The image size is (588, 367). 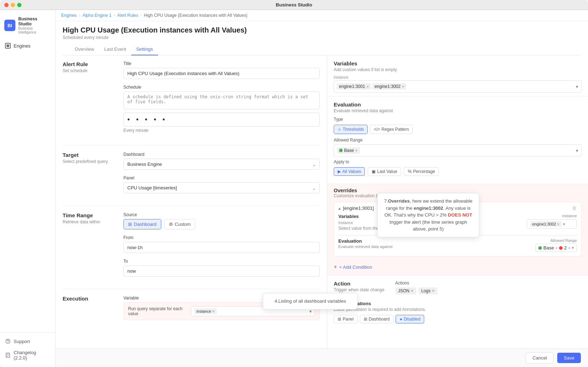 What do you see at coordinates (171, 224) in the screenshot?
I see `custom-icon: ⚙` at bounding box center [171, 224].